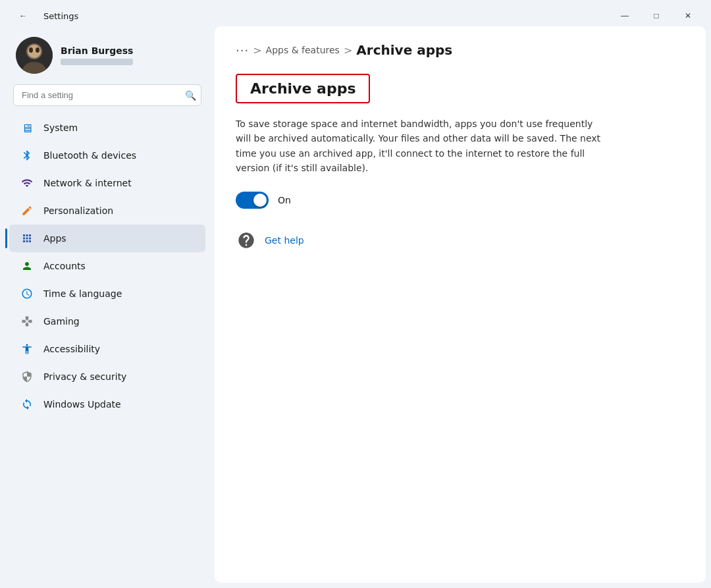 This screenshot has width=711, height=588. What do you see at coordinates (23, 16) in the screenshot?
I see `back-button: ←` at bounding box center [23, 16].